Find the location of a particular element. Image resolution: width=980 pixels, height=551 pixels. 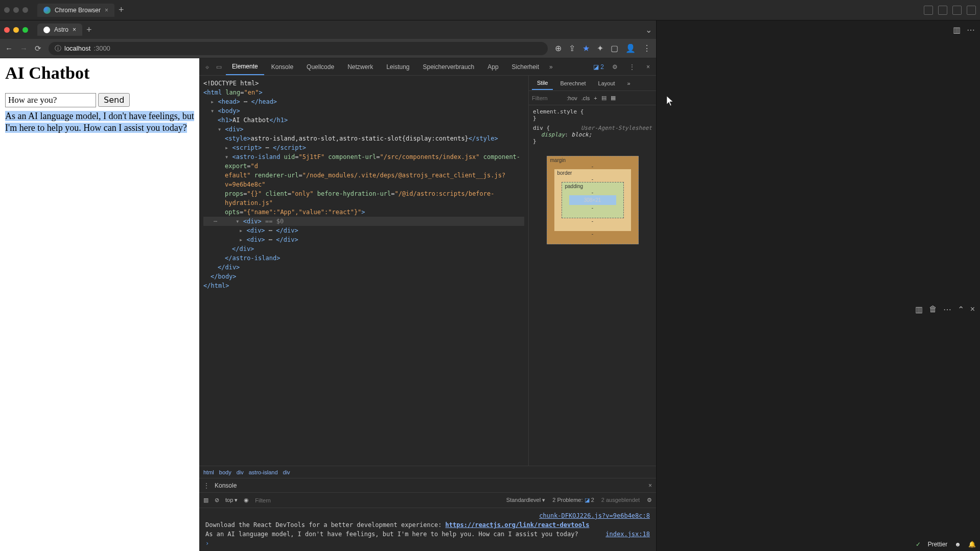

selected-dom-node: ⋯▾ <div> == $0 is located at coordinates (364, 221).